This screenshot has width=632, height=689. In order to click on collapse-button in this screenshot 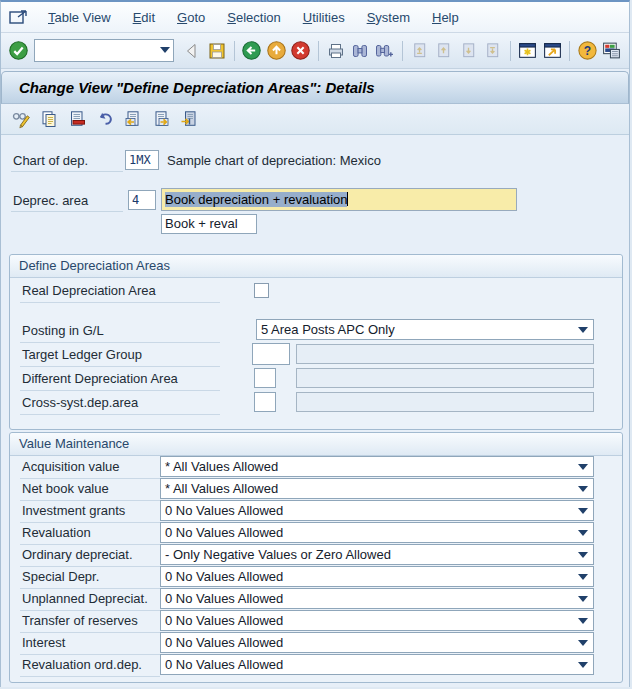, I will do `click(192, 51)`.